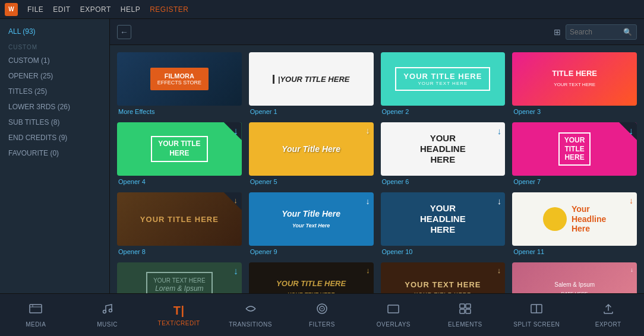 The height and width of the screenshot is (336, 644). What do you see at coordinates (596, 32) in the screenshot?
I see `search-input` at bounding box center [596, 32].